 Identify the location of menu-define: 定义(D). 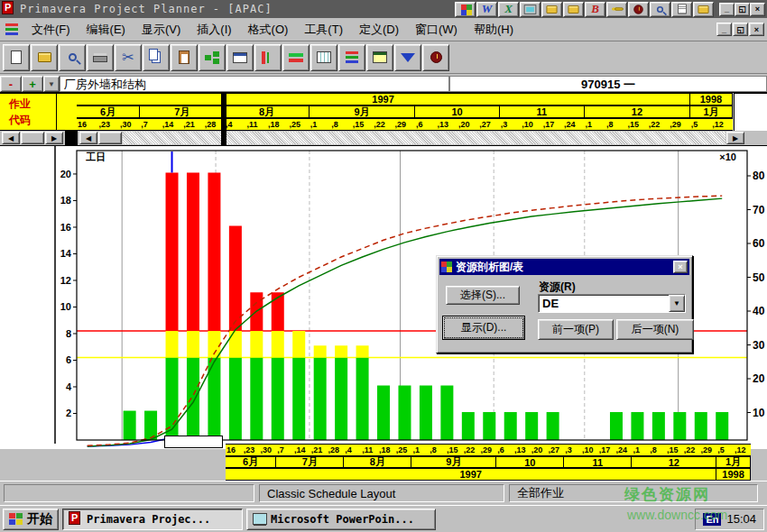
(379, 30).